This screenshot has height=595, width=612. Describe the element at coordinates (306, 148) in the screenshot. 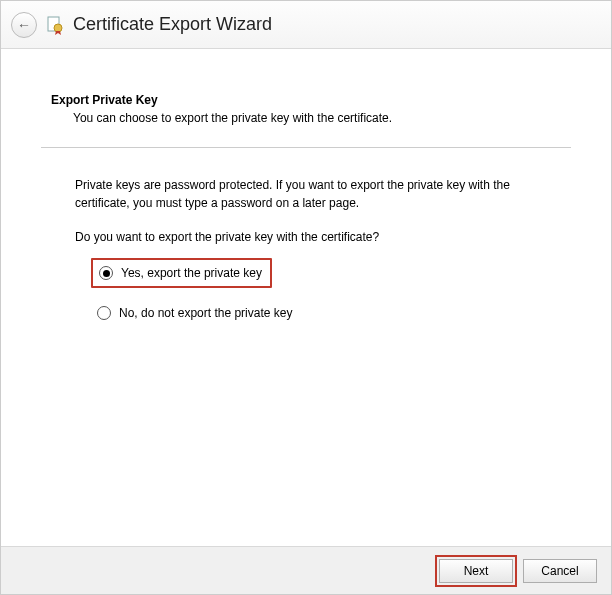

I see `divider` at that location.